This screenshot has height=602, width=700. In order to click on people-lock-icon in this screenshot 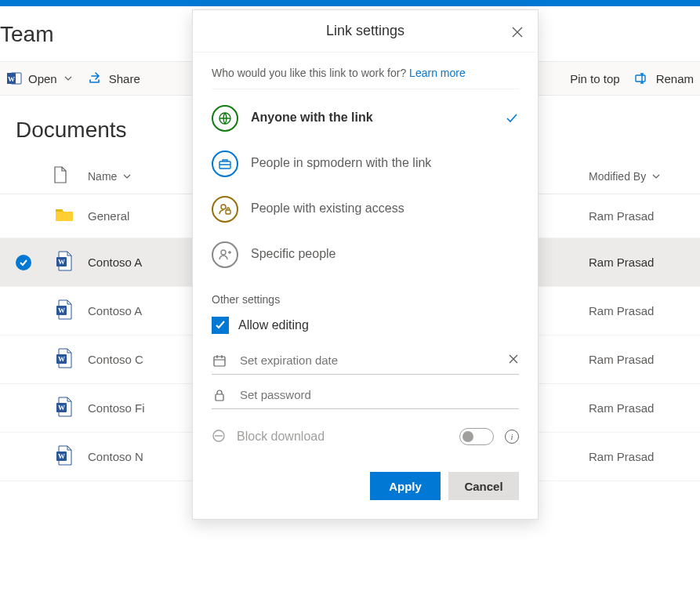, I will do `click(225, 209)`.